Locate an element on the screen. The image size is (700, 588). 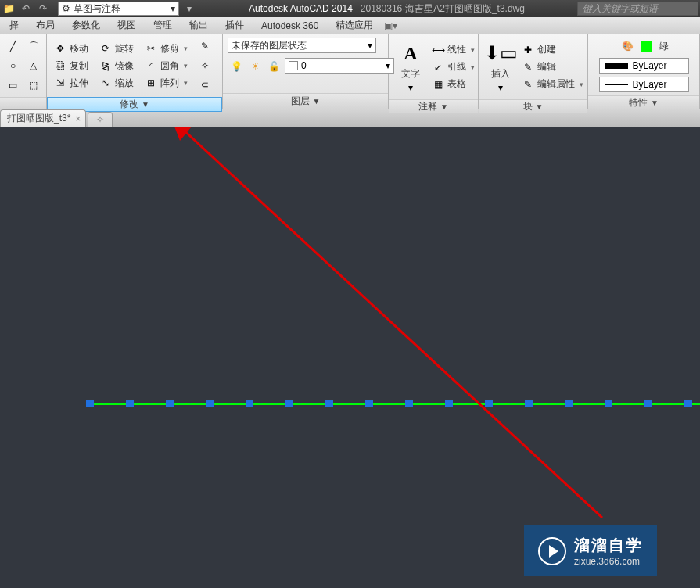
table-icon: ▦ is located at coordinates (438, 84).